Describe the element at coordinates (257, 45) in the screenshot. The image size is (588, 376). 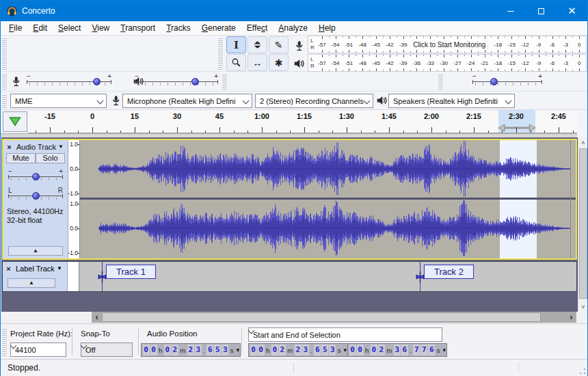
I see `envelope-tool-button` at that location.